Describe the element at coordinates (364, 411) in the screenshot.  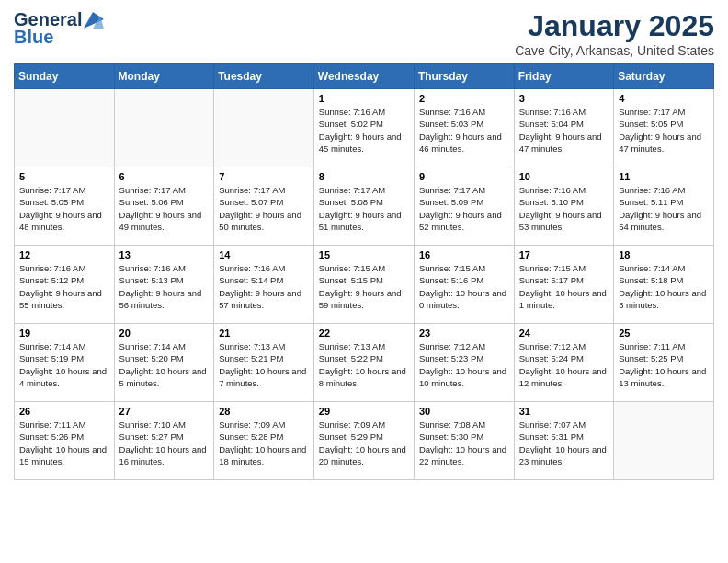
I see `day-number: 29` at that location.